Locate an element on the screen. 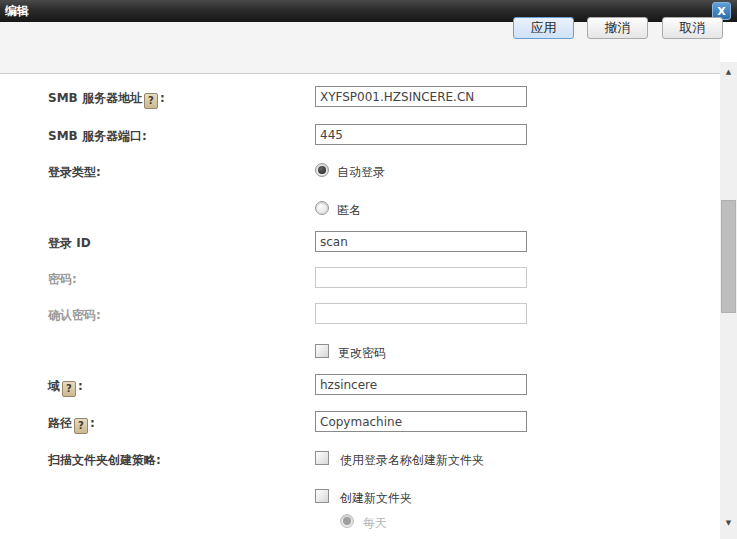 Image resolution: width=737 pixels, height=539 pixels. change-password-checkbox is located at coordinates (322, 351).